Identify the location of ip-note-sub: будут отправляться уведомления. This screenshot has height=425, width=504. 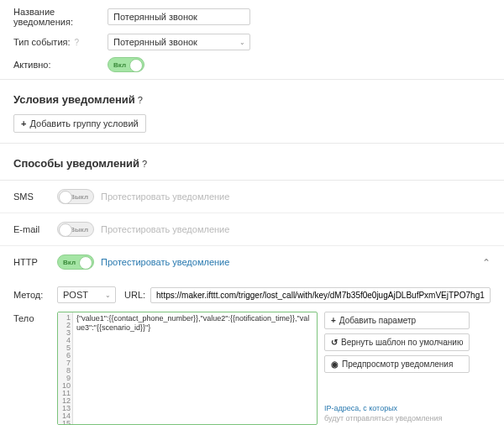
(383, 418).